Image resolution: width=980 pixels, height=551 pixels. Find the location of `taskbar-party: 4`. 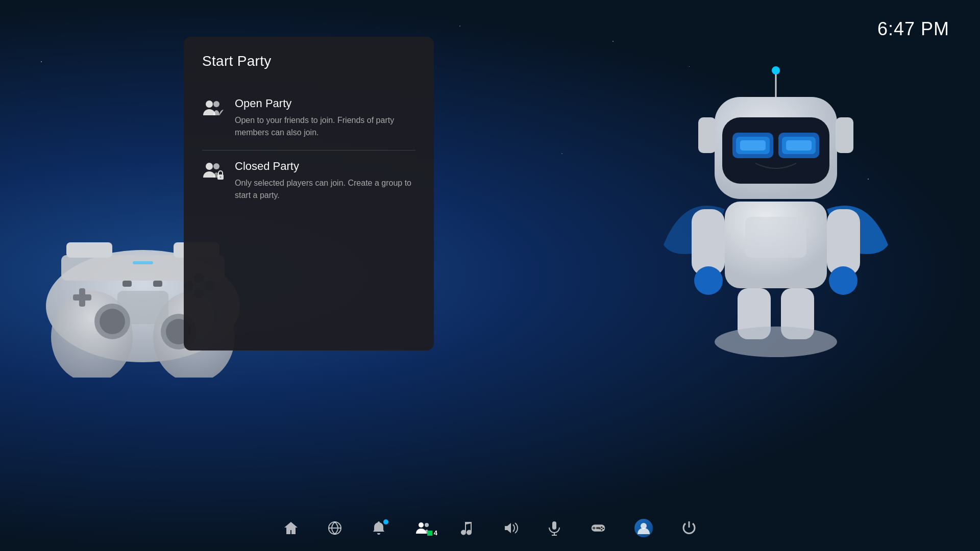

taskbar-party: 4 is located at coordinates (423, 528).